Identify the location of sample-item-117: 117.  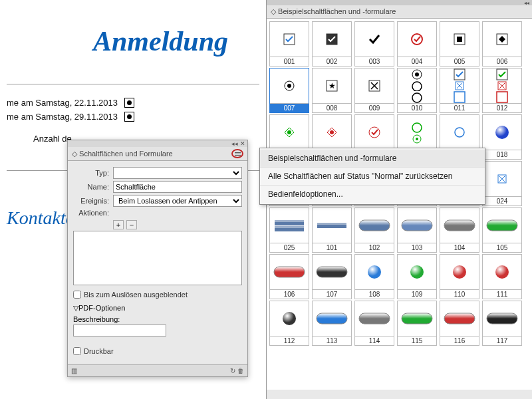
(502, 323).